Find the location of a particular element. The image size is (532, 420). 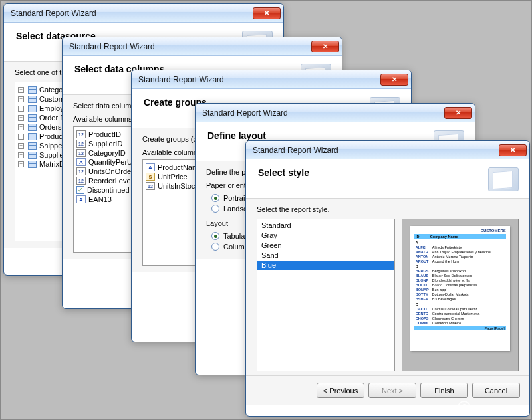

radio-label: Tabular is located at coordinates (235, 236).